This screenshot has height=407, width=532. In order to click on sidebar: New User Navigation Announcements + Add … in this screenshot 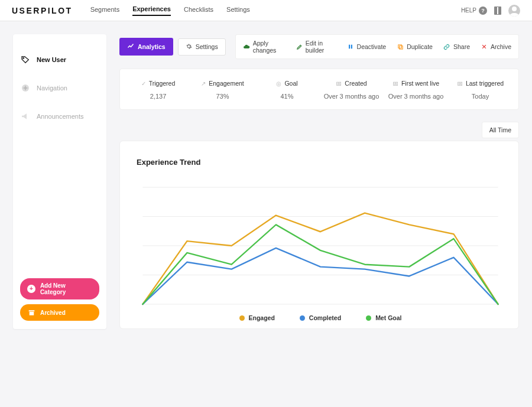, I will do `click(60, 182)`.